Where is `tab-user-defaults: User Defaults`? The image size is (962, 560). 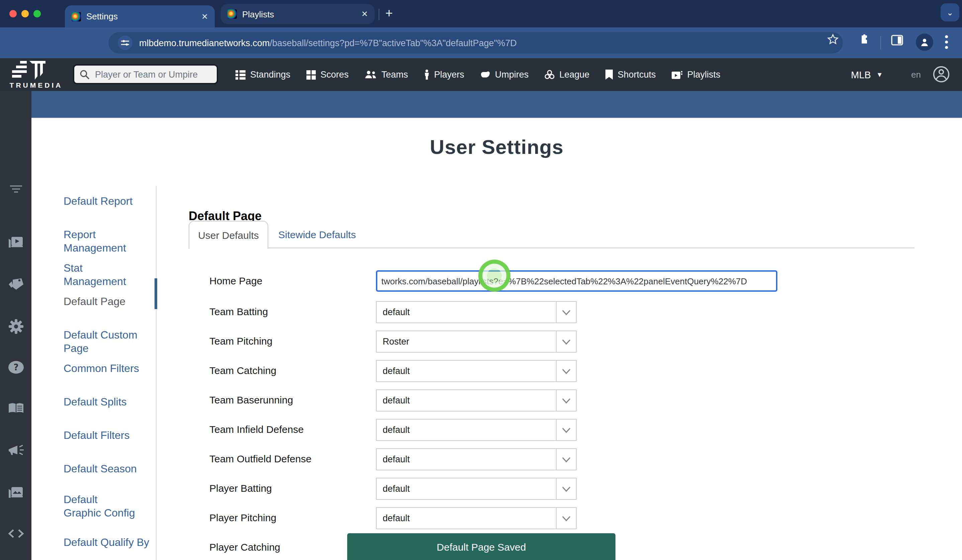 tab-user-defaults: User Defaults is located at coordinates (228, 235).